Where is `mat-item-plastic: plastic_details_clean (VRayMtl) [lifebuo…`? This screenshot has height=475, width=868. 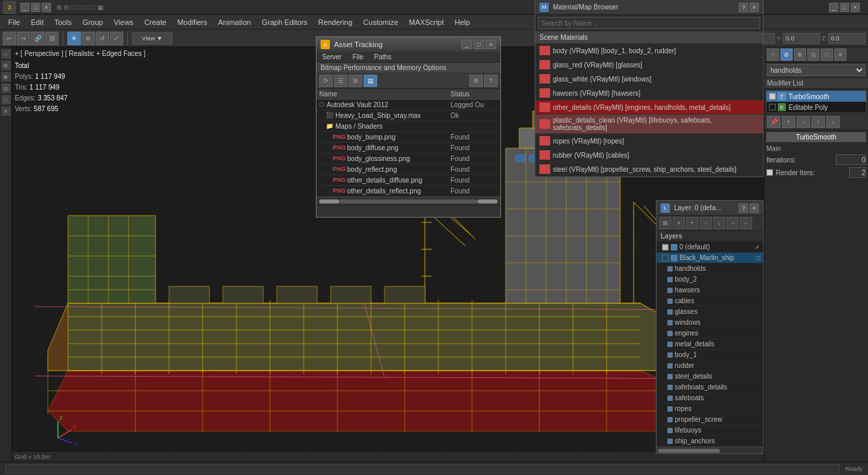 mat-item-plastic: plastic_details_clean (VRayMtl) [lifebuo… is located at coordinates (649, 124).